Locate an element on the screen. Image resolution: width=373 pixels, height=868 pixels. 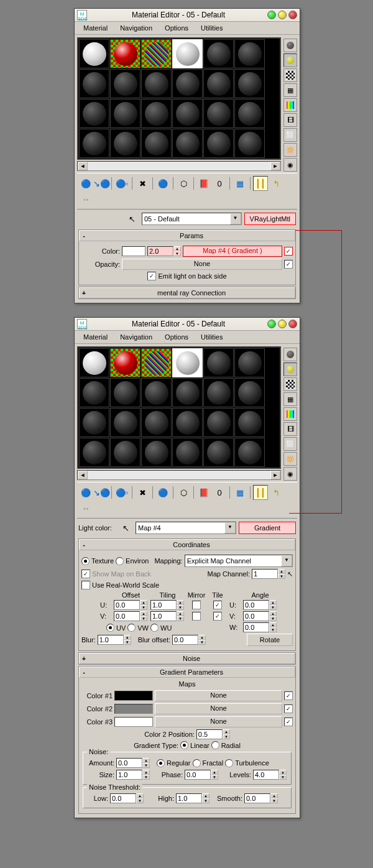
mapping-dropdown: Explicit Map Channel▼ is located at coordinates (239, 561).